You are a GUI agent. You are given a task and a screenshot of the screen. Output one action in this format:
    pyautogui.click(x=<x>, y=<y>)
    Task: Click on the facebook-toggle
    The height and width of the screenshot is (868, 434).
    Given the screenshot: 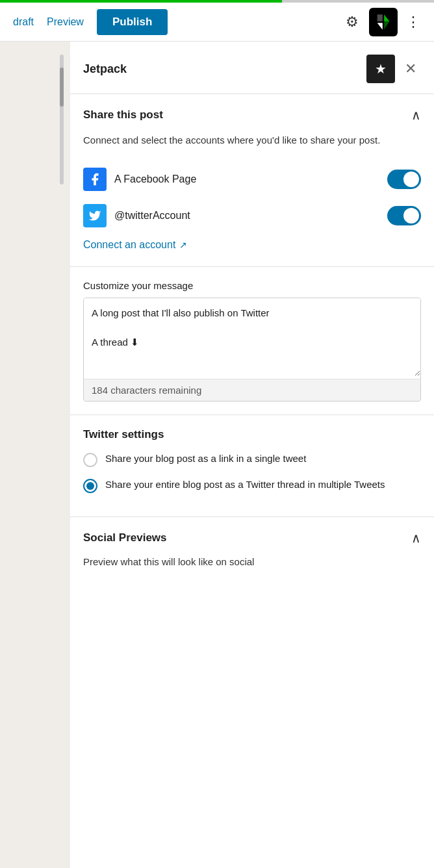 What is the action you would take?
    pyautogui.click(x=404, y=179)
    